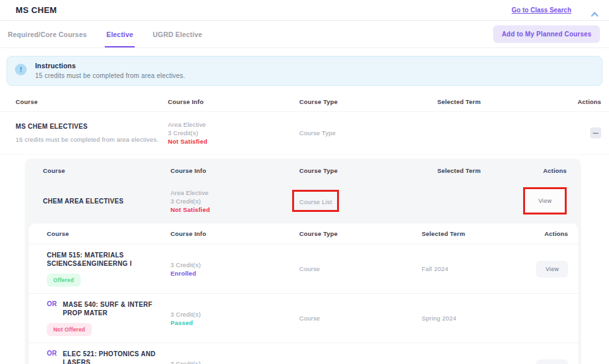  What do you see at coordinates (107, 202) in the screenshot?
I see `group-title: CHEM AREA ELECTIVES` at bounding box center [107, 202].